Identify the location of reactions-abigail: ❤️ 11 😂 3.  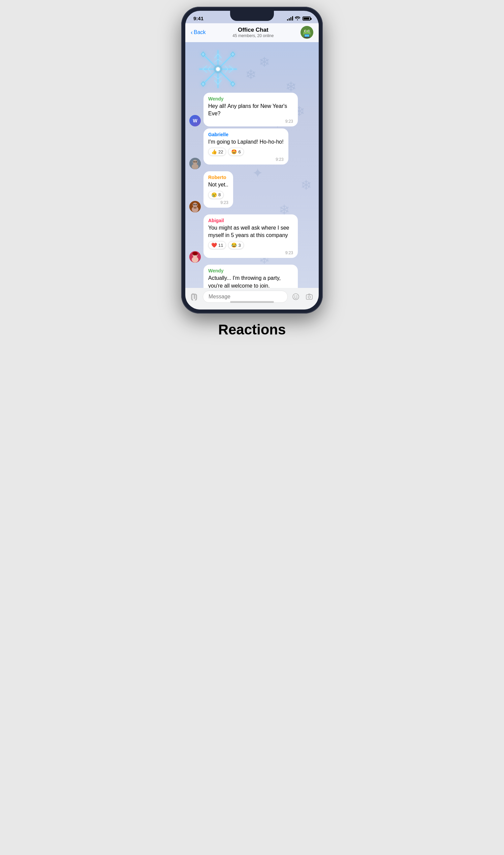
(251, 245).